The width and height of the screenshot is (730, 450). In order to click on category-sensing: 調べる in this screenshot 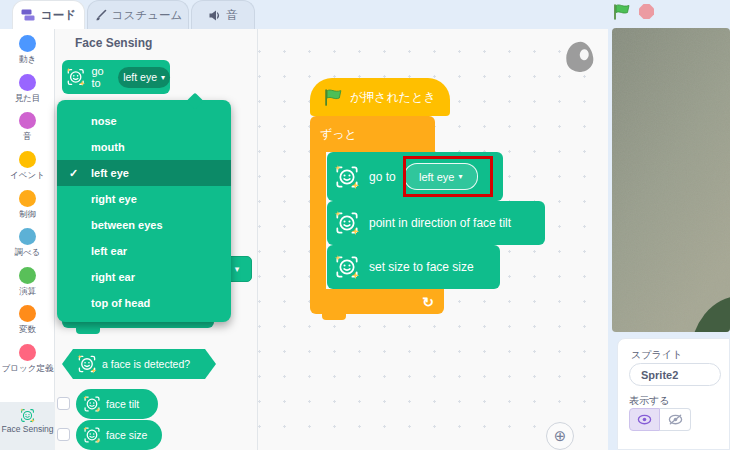, I will do `click(28, 244)`.